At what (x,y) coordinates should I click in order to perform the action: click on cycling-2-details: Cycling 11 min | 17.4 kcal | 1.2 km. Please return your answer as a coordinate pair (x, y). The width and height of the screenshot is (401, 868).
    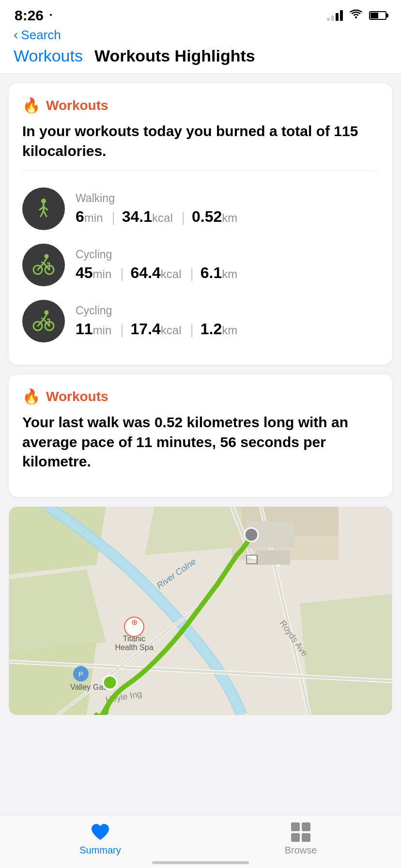
    Looking at the image, I should click on (227, 321).